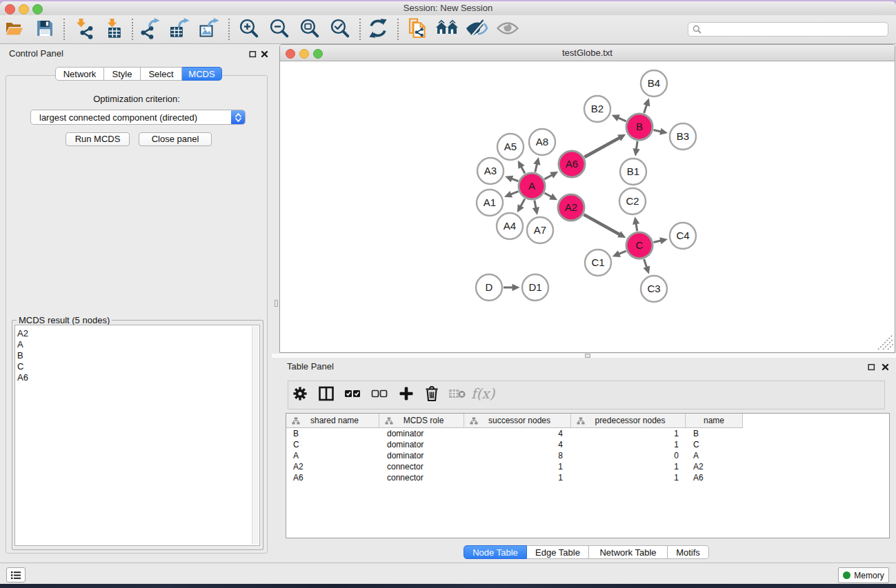  I want to click on graph-node-C4: C4, so click(683, 236).